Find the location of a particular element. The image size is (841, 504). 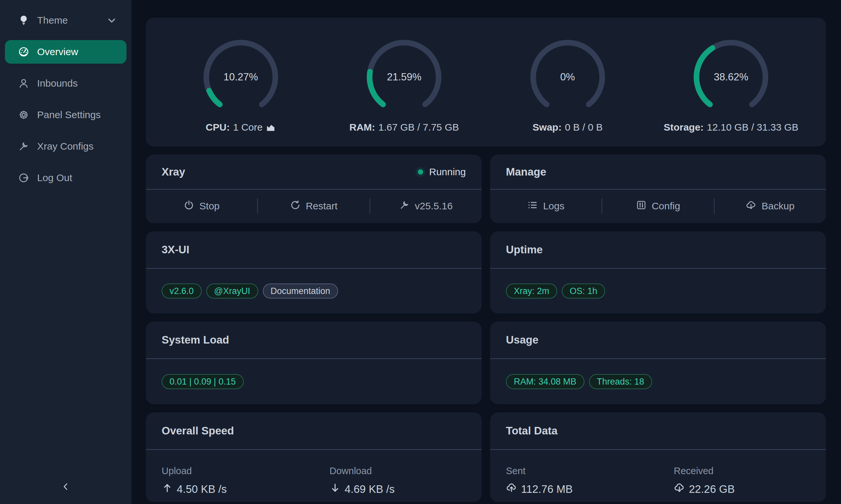

threads-tag: Threads: 18 is located at coordinates (621, 382).